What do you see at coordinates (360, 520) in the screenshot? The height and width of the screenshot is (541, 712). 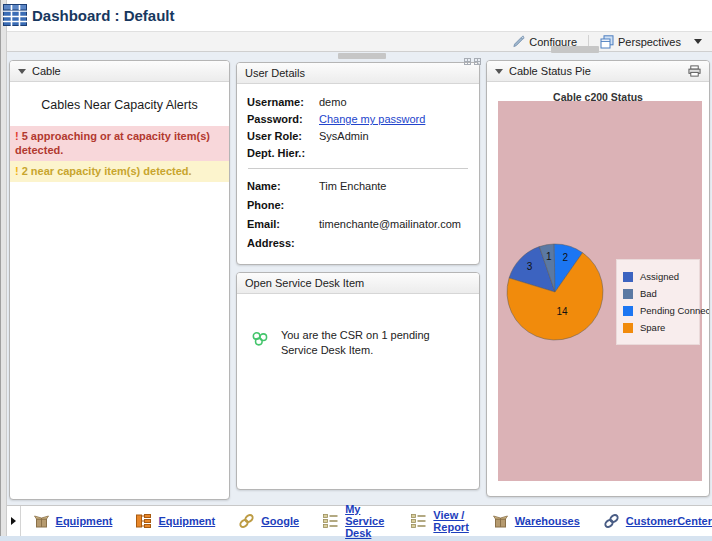 I see `shortcut-bar: Equipment Equipment Google` at bounding box center [360, 520].